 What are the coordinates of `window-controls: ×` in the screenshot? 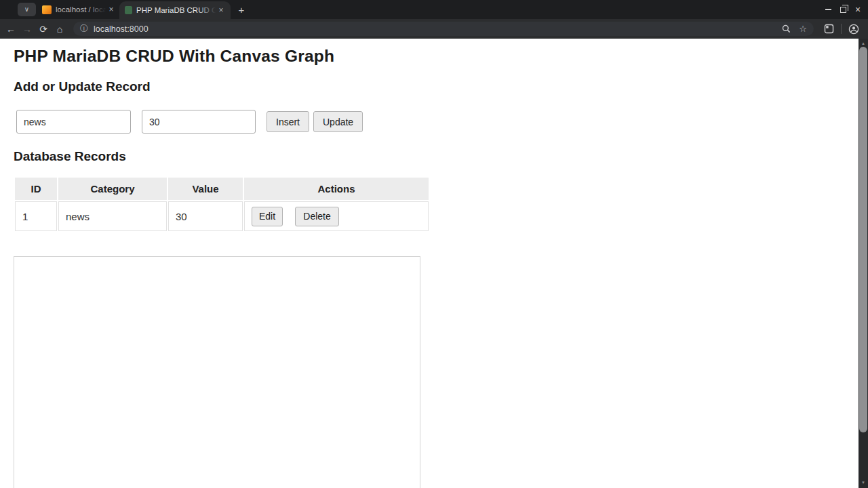 It's located at (843, 9).